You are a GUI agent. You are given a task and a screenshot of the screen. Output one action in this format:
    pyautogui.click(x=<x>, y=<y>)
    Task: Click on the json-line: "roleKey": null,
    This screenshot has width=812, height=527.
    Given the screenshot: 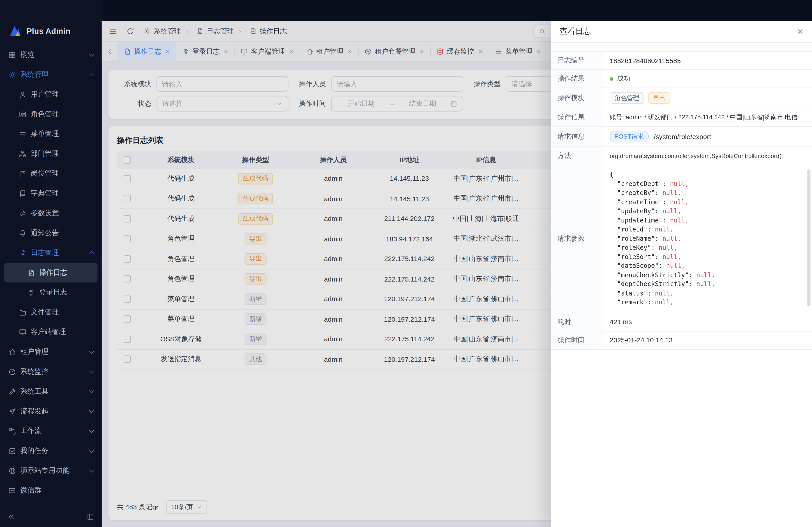 What is the action you would take?
    pyautogui.click(x=707, y=248)
    